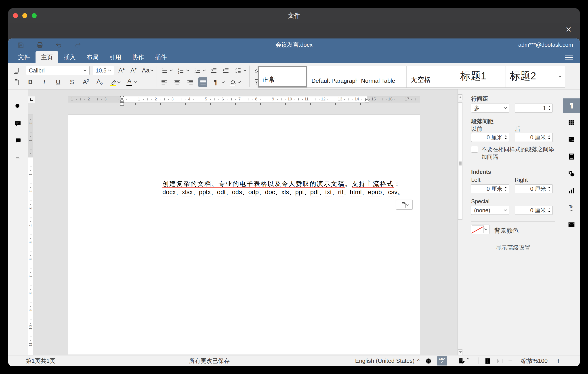 This screenshot has height=374, width=588. I want to click on textart-settings-icon, so click(571, 208).